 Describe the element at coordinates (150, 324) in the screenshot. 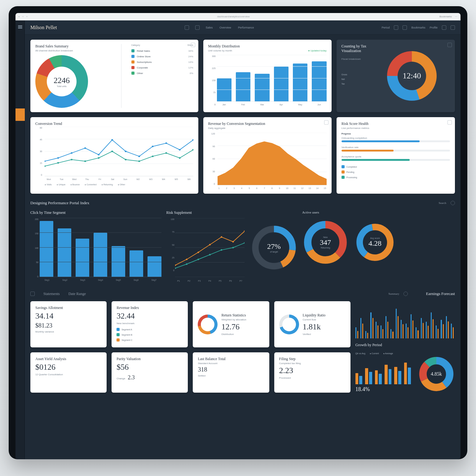

I see `stat-card-revenue: Revenue Index 32.44 New benchmark Segmen…` at that location.